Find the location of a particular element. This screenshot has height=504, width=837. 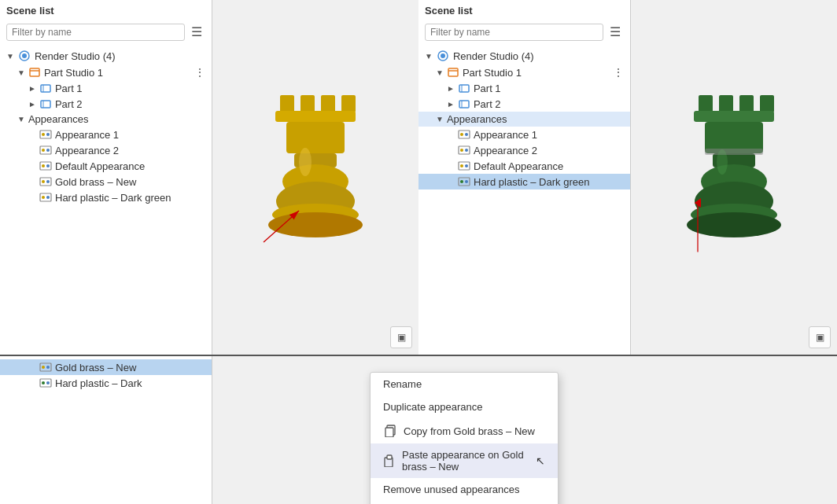

left-filter-input is located at coordinates (96, 32).